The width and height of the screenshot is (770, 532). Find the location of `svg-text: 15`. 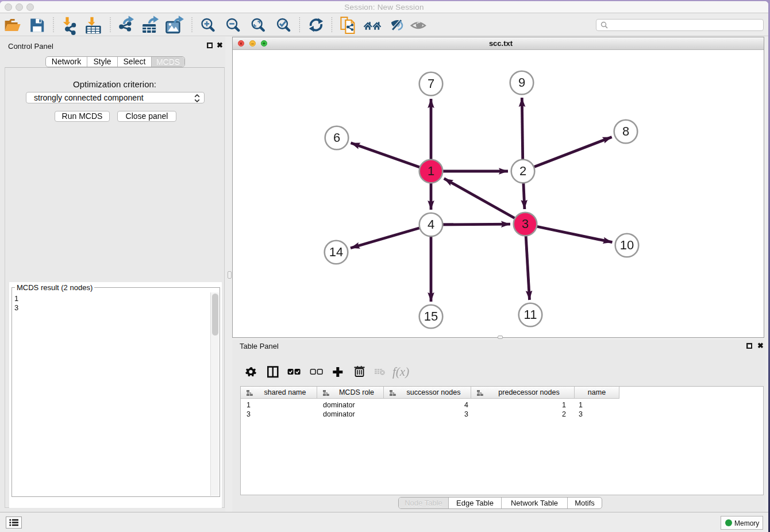

svg-text: 15 is located at coordinates (431, 316).